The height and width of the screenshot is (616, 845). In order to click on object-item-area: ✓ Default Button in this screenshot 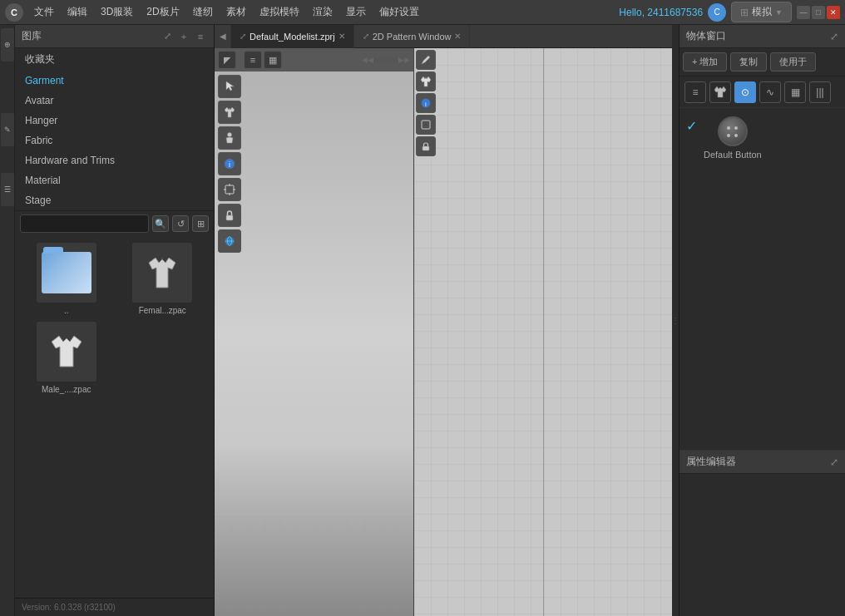, I will do `click(762, 279)`.